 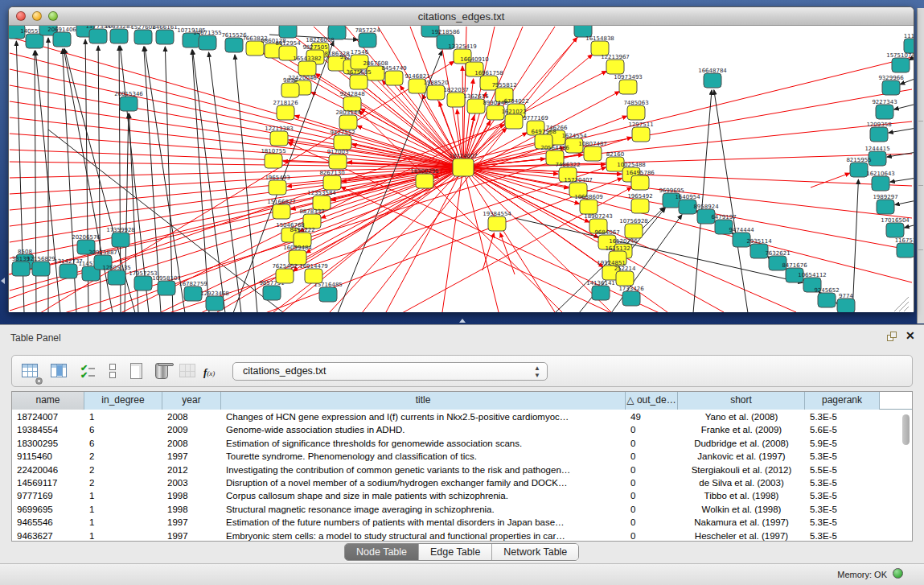 What do you see at coordinates (455, 483) in the screenshot?
I see `table-row: 1456911722003Disruption of a novel membe…` at bounding box center [455, 483].